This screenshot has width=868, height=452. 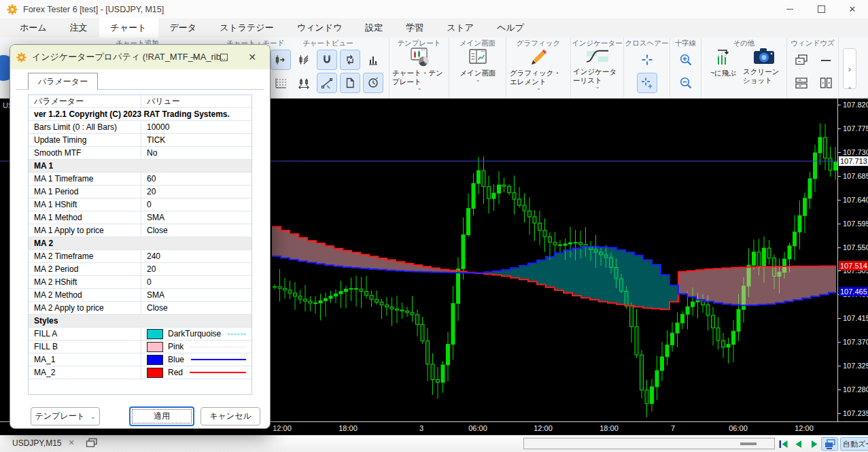 What do you see at coordinates (538, 69) in the screenshot?
I see `graphic-elements-button: グラフィック・エレメント ⌄` at bounding box center [538, 69].